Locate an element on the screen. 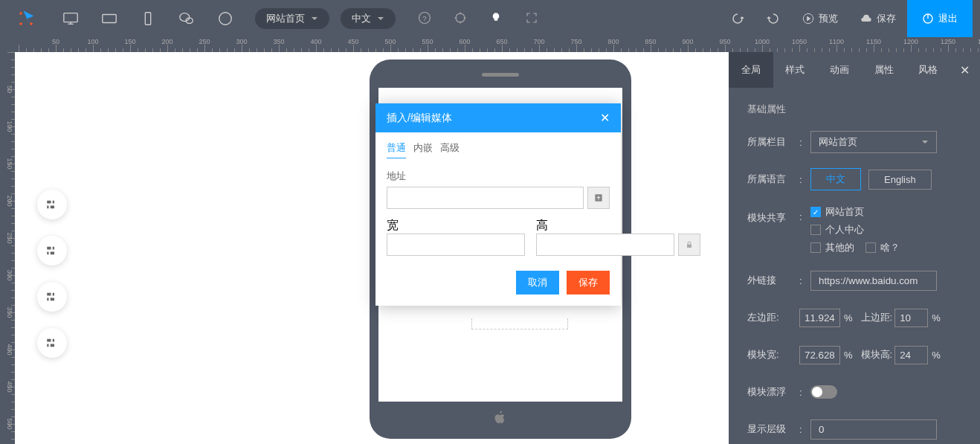 The image size is (980, 444). lang-cn-button: 中文 is located at coordinates (836, 179).